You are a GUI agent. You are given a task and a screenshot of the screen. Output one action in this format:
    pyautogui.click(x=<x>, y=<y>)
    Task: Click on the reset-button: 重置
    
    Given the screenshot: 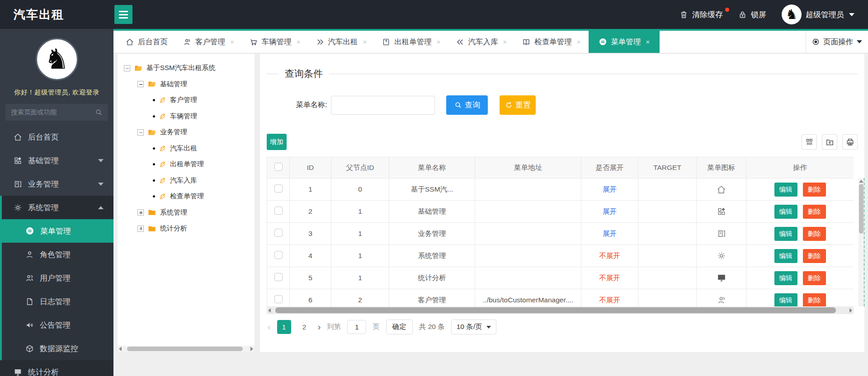 What is the action you would take?
    pyautogui.click(x=518, y=105)
    